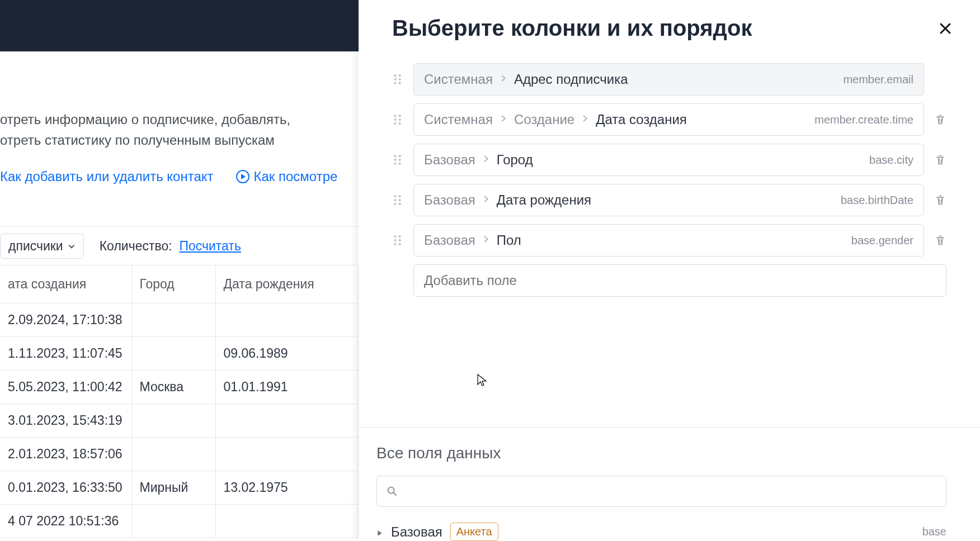 This screenshot has height=541, width=980. I want to click on table-row: 1.11.2023, 11:07:4509.06.1989, so click(179, 354).